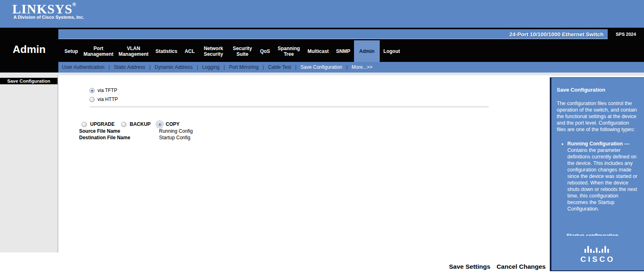 This screenshot has width=644, height=272. Describe the element at coordinates (597, 174) in the screenshot. I see `help-panel: Save Configuration The configuration fil…` at that location.